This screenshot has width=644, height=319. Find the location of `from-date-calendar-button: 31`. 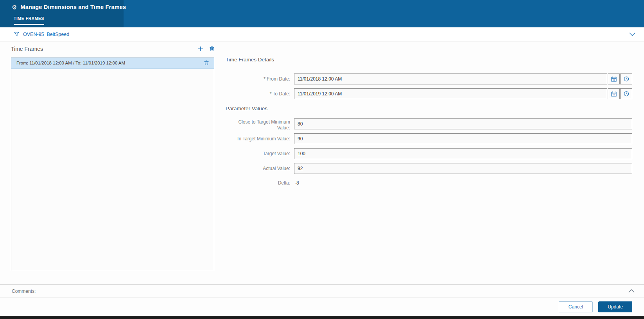

from-date-calendar-button: 31 is located at coordinates (614, 79).